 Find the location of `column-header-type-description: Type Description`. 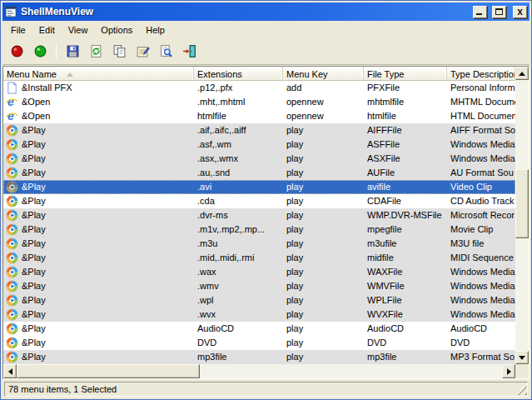

column-header-type-description: Type Description is located at coordinates (481, 73).